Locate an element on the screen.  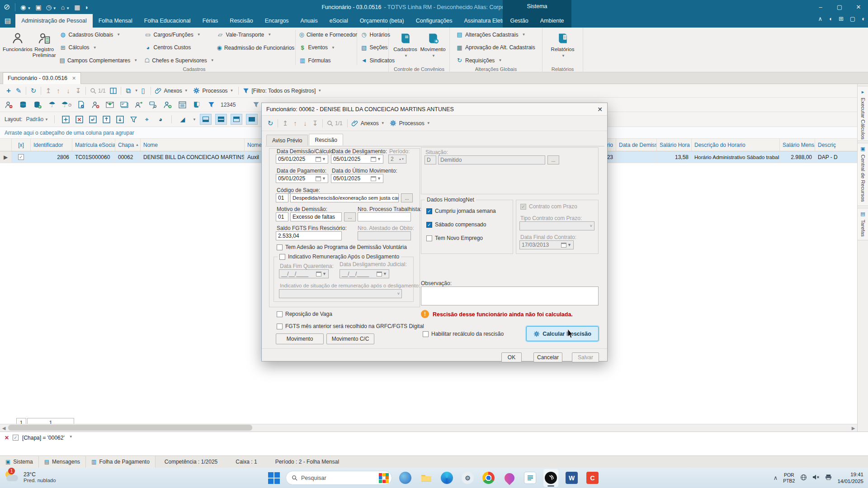
grid-icon: ▦ is located at coordinates (77, 7).